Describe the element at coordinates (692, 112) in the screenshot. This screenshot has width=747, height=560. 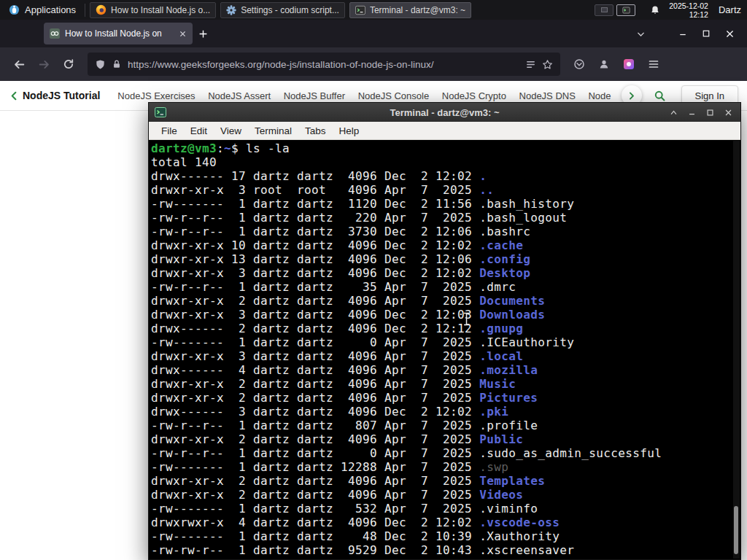
I see `terminal-minimize-button` at that location.